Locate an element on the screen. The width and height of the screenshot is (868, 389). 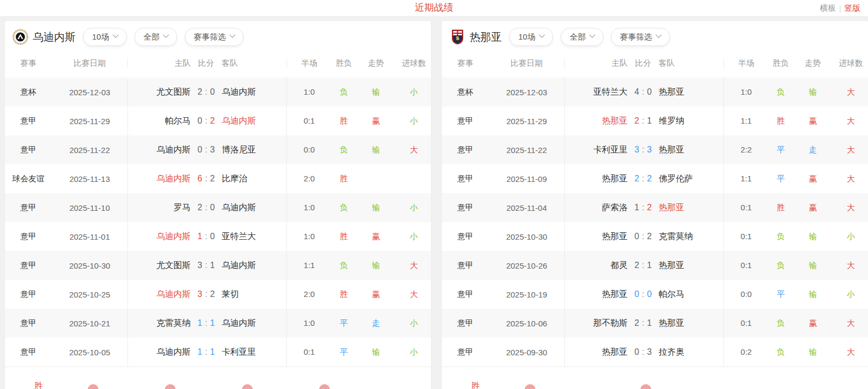
result-cell: 平 is located at coordinates (781, 179).